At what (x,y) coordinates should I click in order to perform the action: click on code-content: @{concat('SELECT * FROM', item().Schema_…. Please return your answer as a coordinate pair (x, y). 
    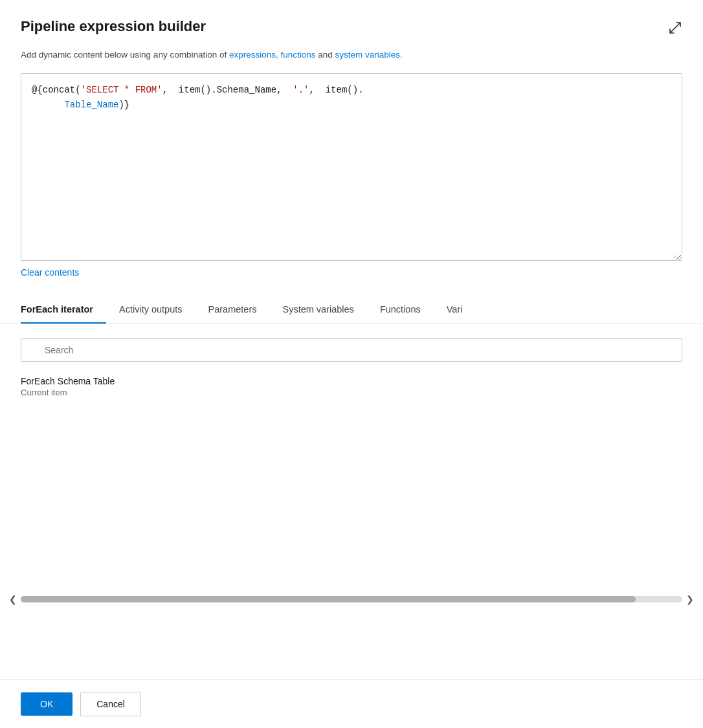
    Looking at the image, I should click on (352, 97).